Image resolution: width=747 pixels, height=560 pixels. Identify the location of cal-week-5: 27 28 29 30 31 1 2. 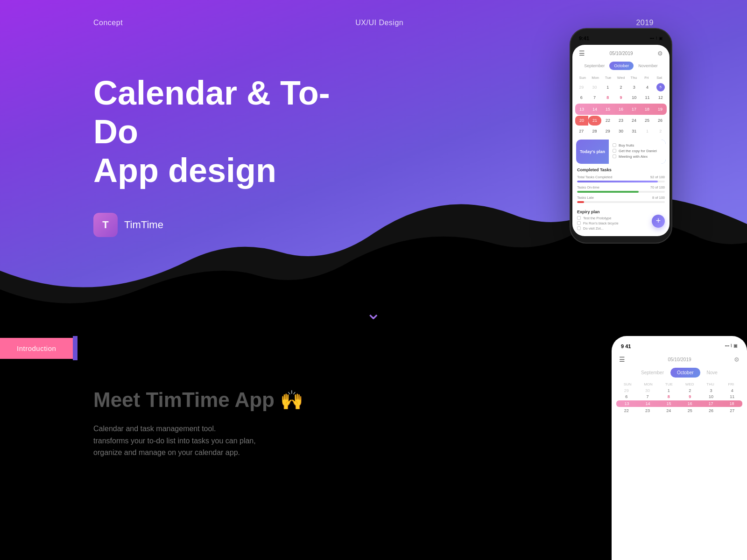
(621, 131).